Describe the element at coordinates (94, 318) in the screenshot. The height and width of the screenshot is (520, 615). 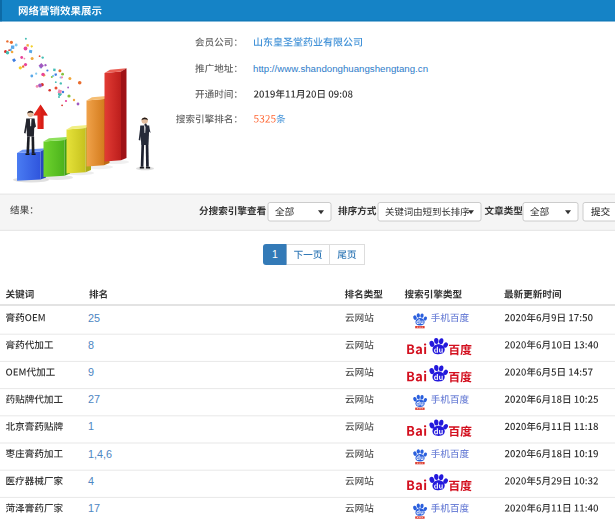
I see `svg-text: 25` at that location.